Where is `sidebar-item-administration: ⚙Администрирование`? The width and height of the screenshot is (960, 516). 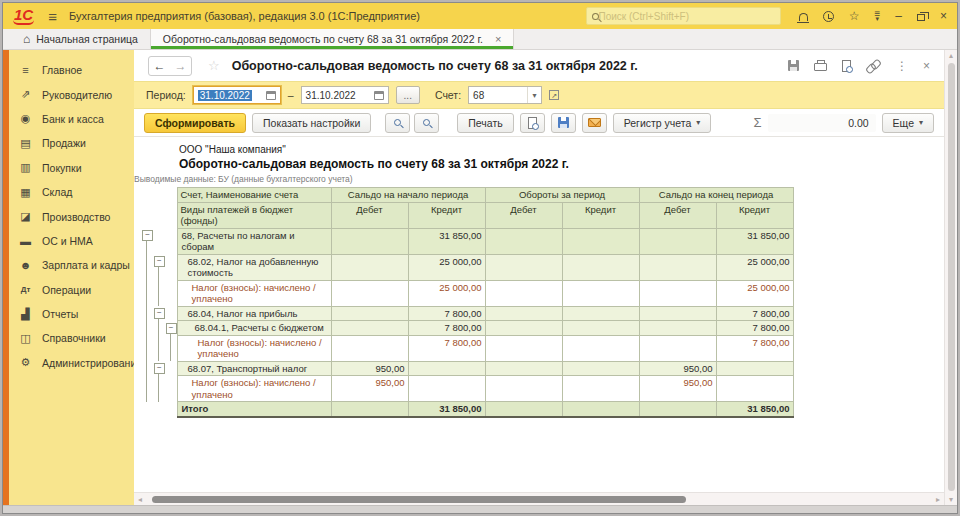
sidebar-item-administration: ⚙Администрирование is located at coordinates (72, 363).